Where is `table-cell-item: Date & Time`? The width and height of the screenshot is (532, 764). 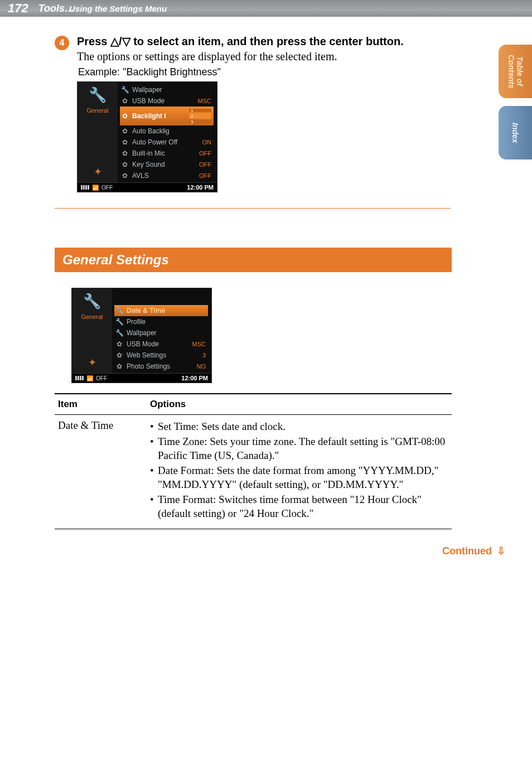
table-cell-item: Date & Time is located at coordinates (100, 472).